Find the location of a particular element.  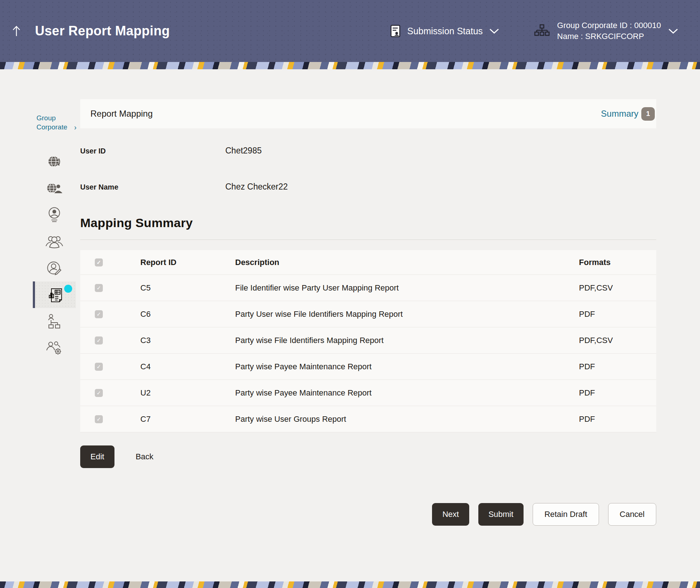

user-id-row: User ID Chet2985 is located at coordinates (368, 151).